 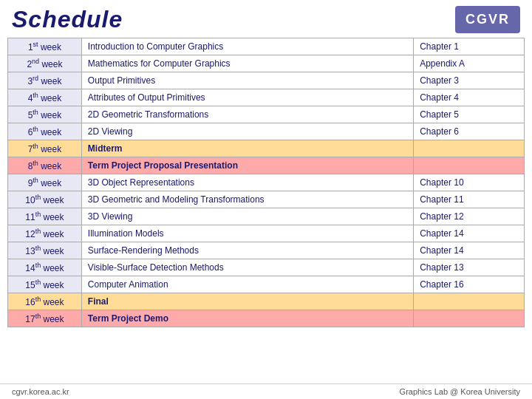 I want to click on chapter-cell: Chapter 4, so click(x=469, y=98).